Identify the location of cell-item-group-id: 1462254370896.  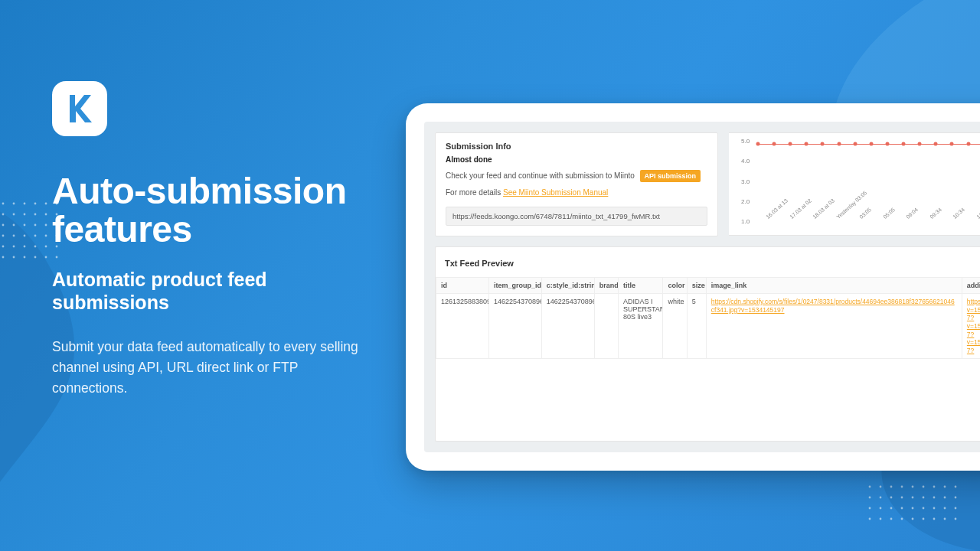
(514, 326).